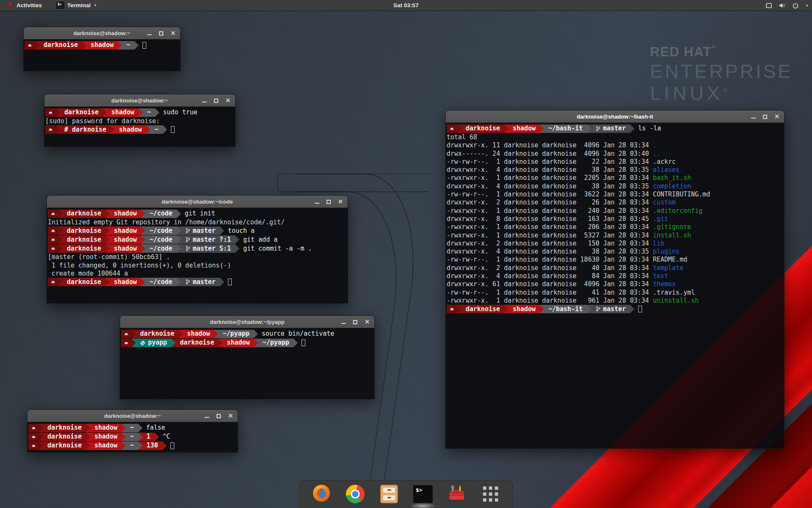  What do you see at coordinates (769, 6) in the screenshot?
I see `screen-icon` at bounding box center [769, 6].